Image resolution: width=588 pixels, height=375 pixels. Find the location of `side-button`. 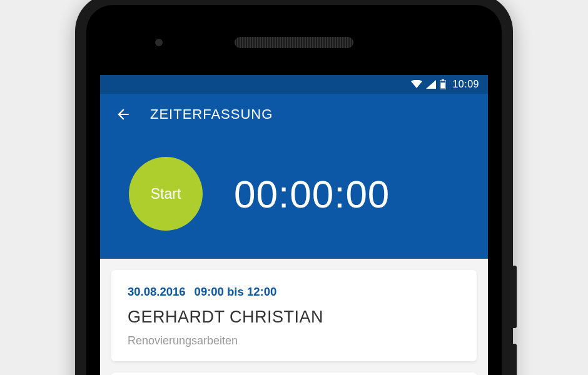

side-button is located at coordinates (514, 359).